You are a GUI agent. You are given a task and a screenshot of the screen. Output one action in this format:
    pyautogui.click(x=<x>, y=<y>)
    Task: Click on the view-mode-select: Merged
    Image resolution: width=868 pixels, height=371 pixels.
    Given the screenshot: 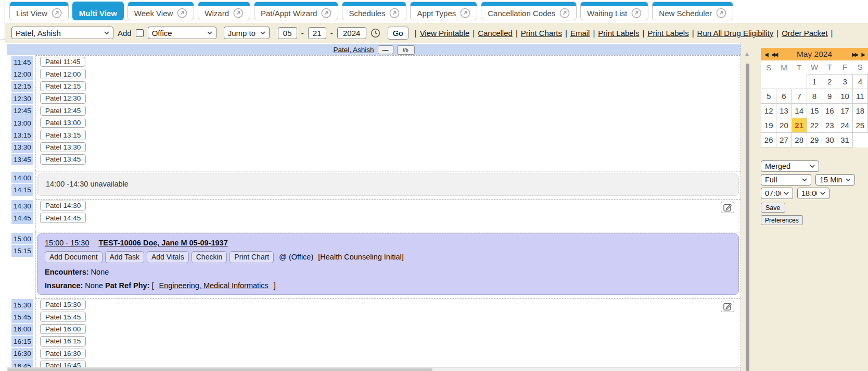 What is the action you would take?
    pyautogui.click(x=790, y=166)
    